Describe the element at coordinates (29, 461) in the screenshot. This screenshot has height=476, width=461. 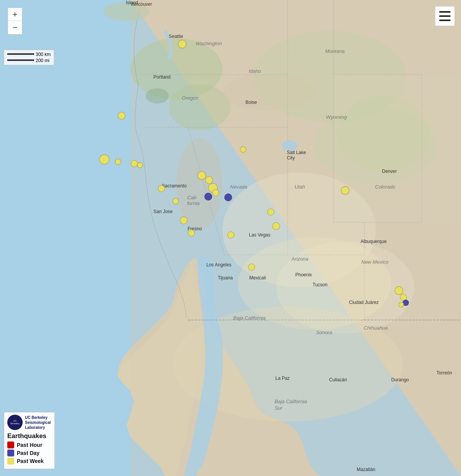
I see `legend-item-week: Past Week` at that location.